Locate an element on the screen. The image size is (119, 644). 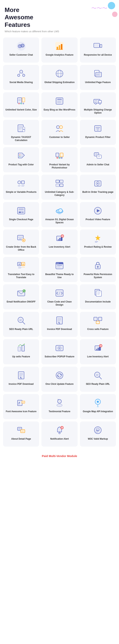
clean-code-icon is located at coordinates (59, 293).